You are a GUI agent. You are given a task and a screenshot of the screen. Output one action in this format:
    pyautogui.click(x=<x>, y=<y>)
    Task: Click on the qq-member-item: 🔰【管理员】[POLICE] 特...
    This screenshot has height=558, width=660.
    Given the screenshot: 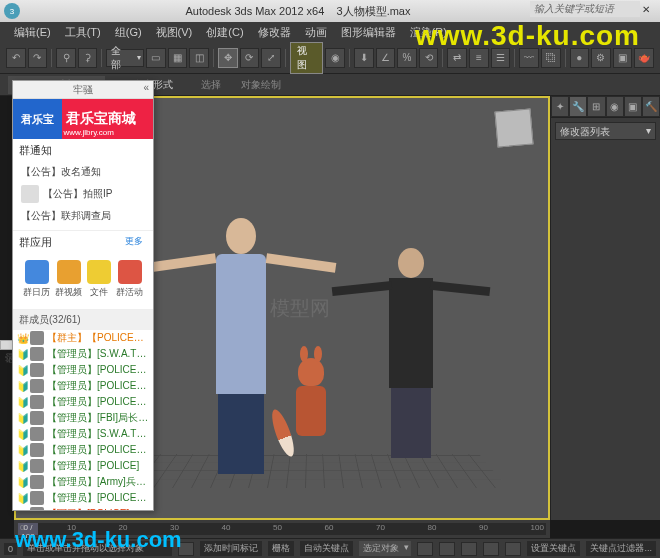 What is the action you would take?
    pyautogui.click(x=83, y=450)
    